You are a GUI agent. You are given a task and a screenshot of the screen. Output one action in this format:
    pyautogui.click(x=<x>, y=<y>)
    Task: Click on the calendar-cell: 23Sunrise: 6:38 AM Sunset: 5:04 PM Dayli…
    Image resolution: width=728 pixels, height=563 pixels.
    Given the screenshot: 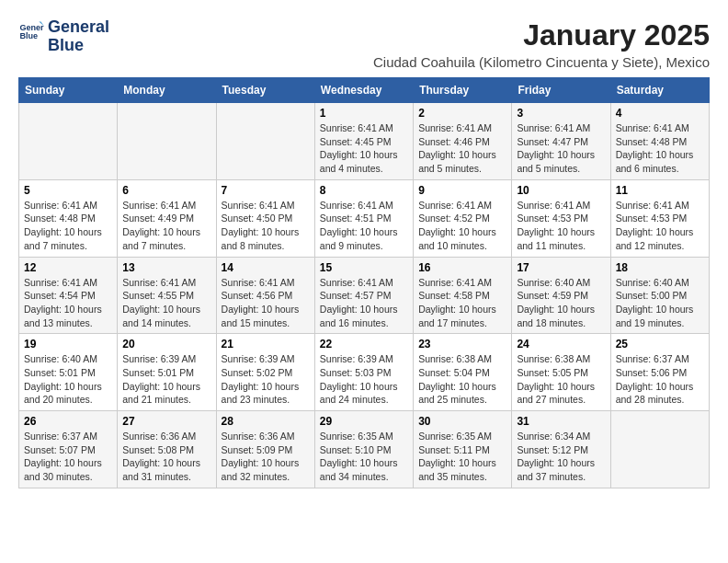 What is the action you would take?
    pyautogui.click(x=463, y=373)
    